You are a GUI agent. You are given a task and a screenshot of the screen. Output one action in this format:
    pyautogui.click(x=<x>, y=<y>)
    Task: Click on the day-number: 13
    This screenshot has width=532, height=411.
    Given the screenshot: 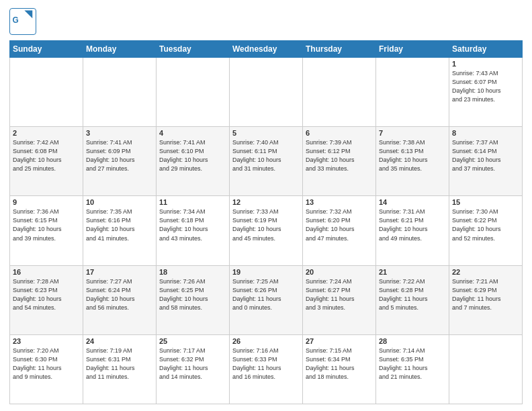 What is the action you would take?
    pyautogui.click(x=339, y=202)
    